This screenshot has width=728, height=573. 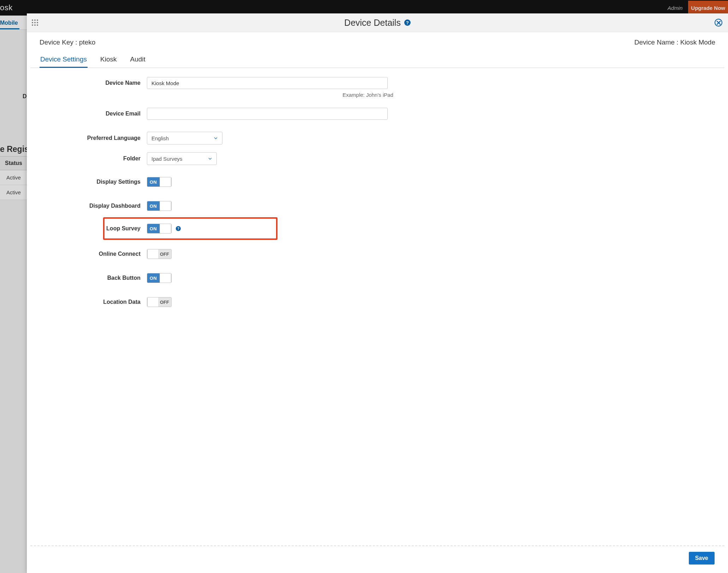 I want to click on label-device-name: Device Name, so click(x=87, y=83).